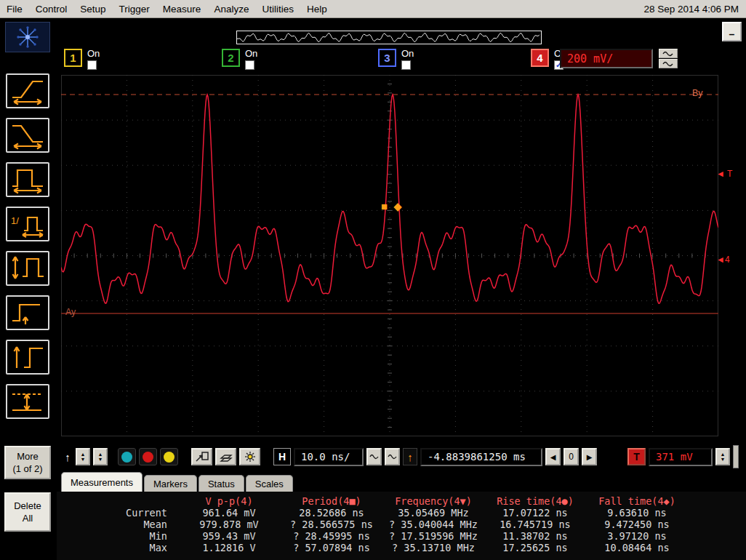 Image resolution: width=746 pixels, height=560 pixels. Describe the element at coordinates (169, 457) in the screenshot. I see `yellow-marker-button` at that location.